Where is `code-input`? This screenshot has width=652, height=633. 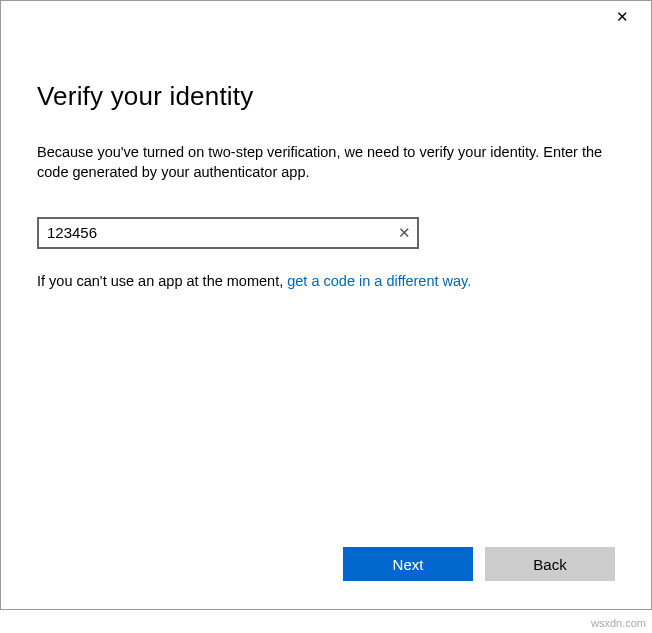
code-input is located at coordinates (228, 233).